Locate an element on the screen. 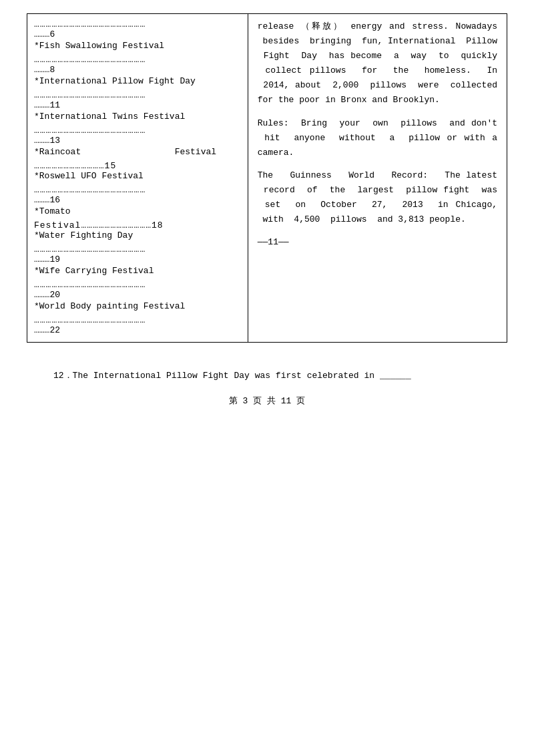  page-num-4: ………13 is located at coordinates (138, 140).